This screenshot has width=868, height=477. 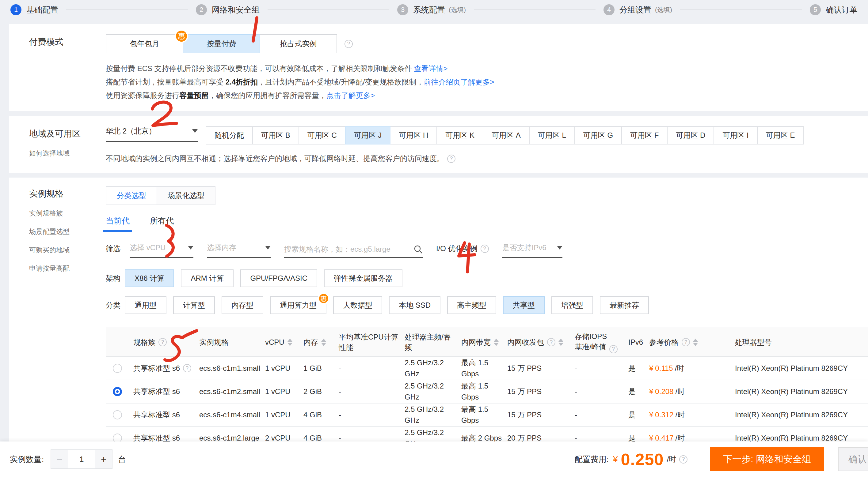 I want to click on col-storage-iops: 存储IOPS 基准/峰值?, so click(x=602, y=342).